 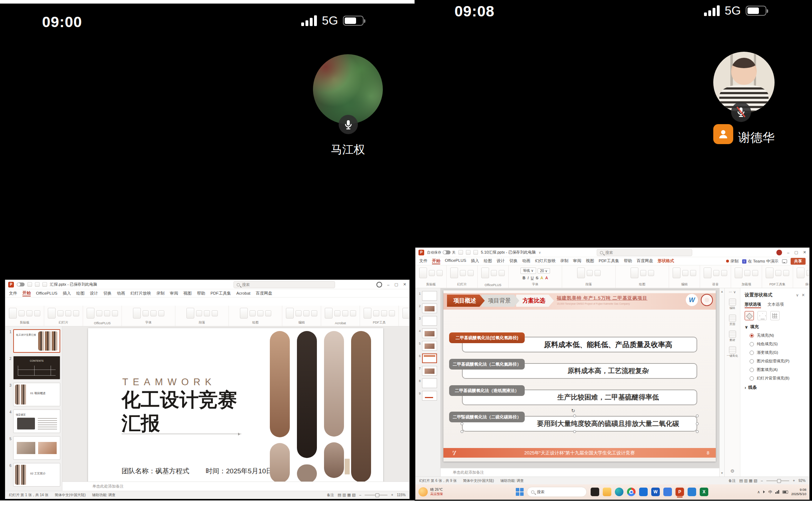 I want to click on language-label: 简体中文(中国大陆), so click(x=71, y=495).